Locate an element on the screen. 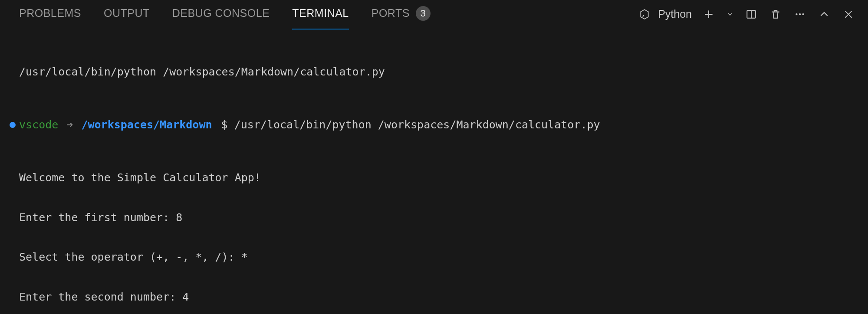 The height and width of the screenshot is (314, 868). split-terminal-button is located at coordinates (751, 14).